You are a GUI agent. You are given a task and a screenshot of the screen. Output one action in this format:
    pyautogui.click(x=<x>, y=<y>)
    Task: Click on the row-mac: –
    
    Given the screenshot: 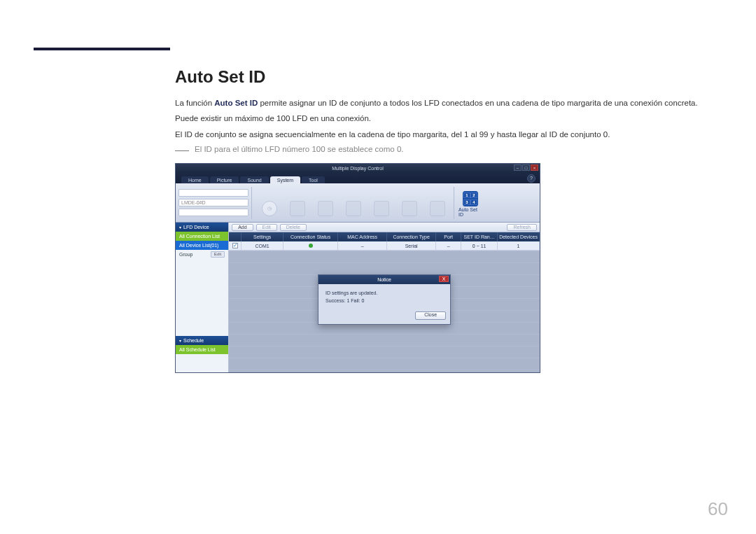 What is the action you would take?
    pyautogui.click(x=363, y=246)
    